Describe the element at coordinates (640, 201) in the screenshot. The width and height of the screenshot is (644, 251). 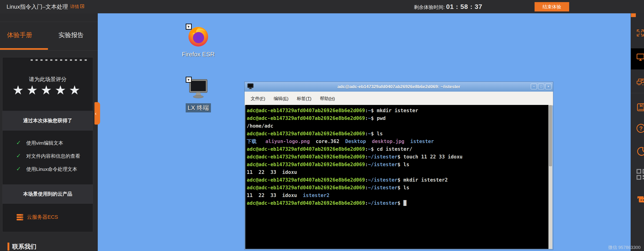
I see `chat-icon` at that location.